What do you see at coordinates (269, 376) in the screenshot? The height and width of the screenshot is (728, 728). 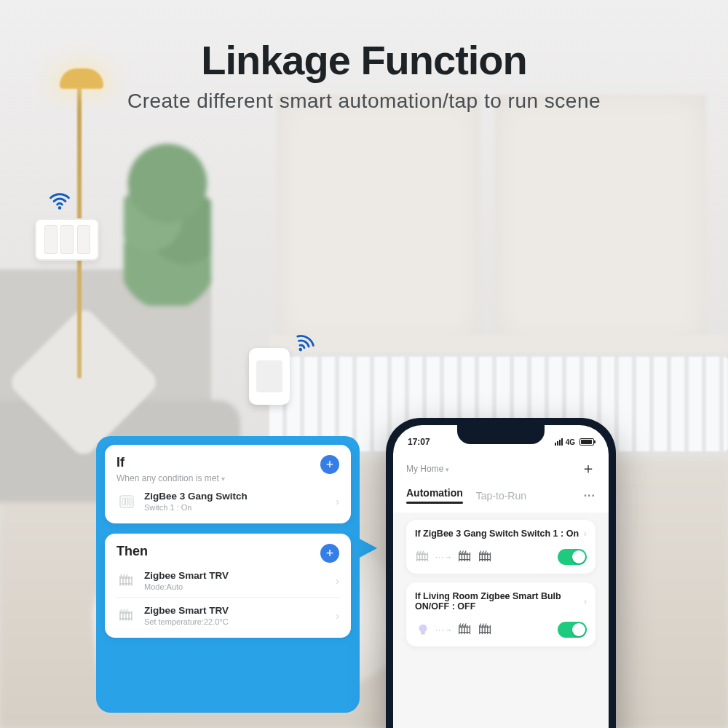 I see `trv-device-graphic` at bounding box center [269, 376].